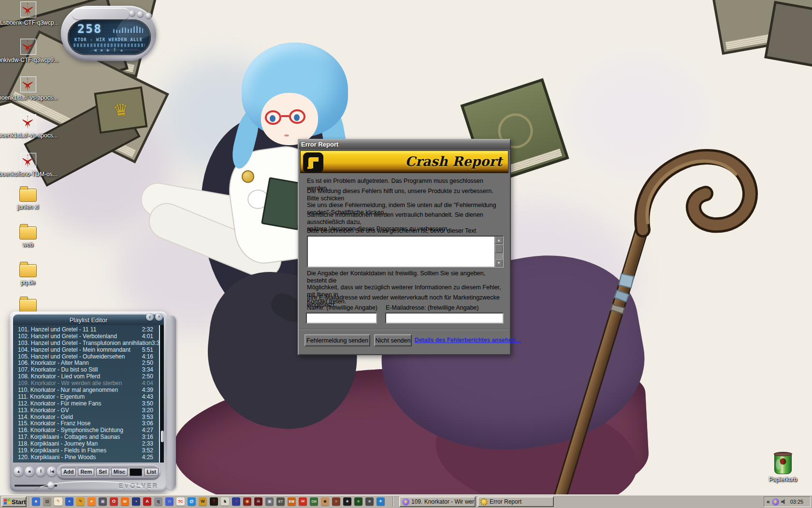 The height and width of the screenshot is (508, 812). Describe the element at coordinates (347, 501) in the screenshot. I see `star-2-icon: ★` at that location.